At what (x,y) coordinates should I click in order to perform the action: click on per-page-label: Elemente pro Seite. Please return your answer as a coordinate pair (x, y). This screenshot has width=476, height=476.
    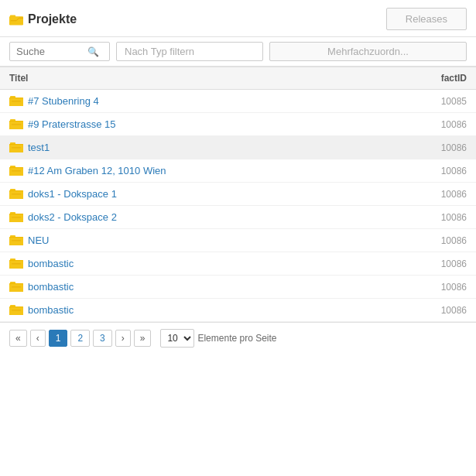
    Looking at the image, I should click on (237, 338).